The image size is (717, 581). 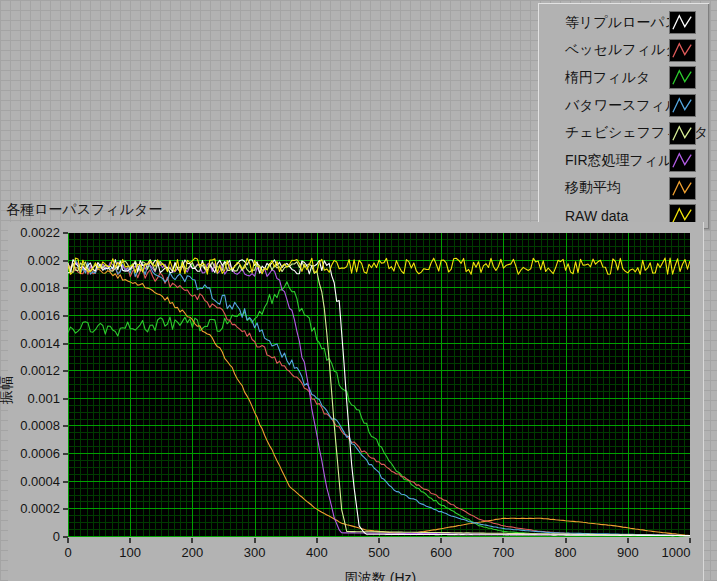 What do you see at coordinates (624, 51) in the screenshot?
I see `legend-item: ベッセルフィルタ` at bounding box center [624, 51].